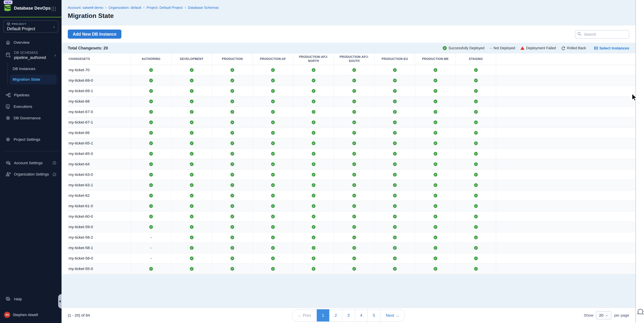 This screenshot has height=323, width=644. I want to click on collapse-left-icon, so click(60, 301).